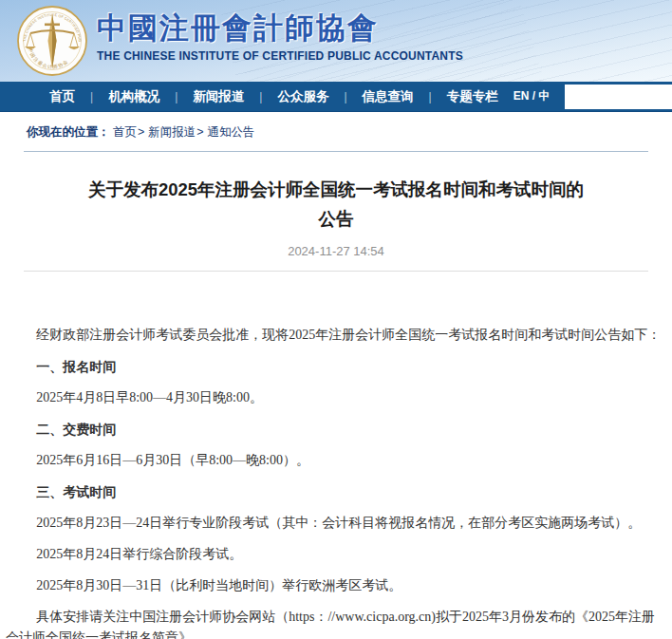 Image resolution: width=672 pixels, height=639 pixels. I want to click on section-heading: 一、报名时间, so click(336, 366).